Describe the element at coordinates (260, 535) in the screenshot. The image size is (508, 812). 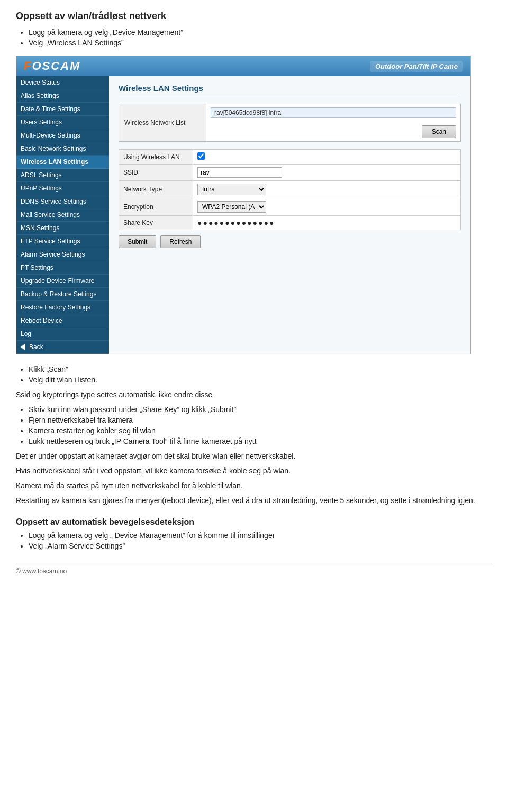
I see `section2-bullet-1: Logg på kamera og velg „ Device Manageme…` at that location.